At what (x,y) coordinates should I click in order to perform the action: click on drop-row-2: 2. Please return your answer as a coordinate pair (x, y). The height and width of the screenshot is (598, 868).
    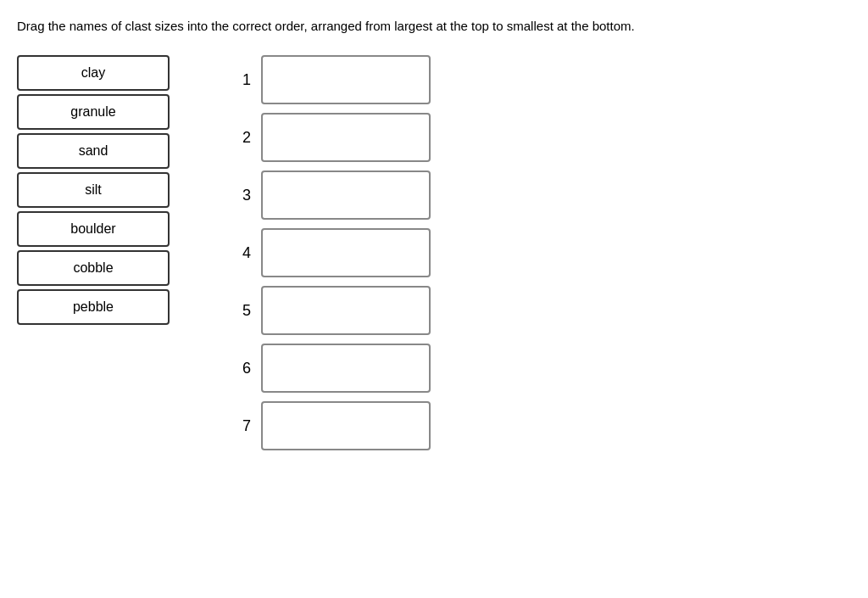
    Looking at the image, I should click on (334, 137).